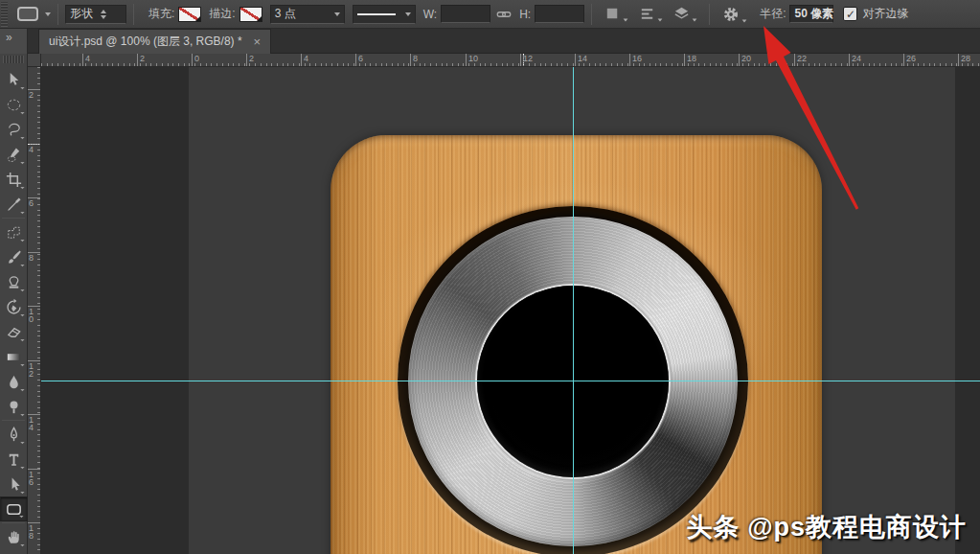 Image resolution: width=980 pixels, height=554 pixels. I want to click on tool-lasso, so click(13, 129).